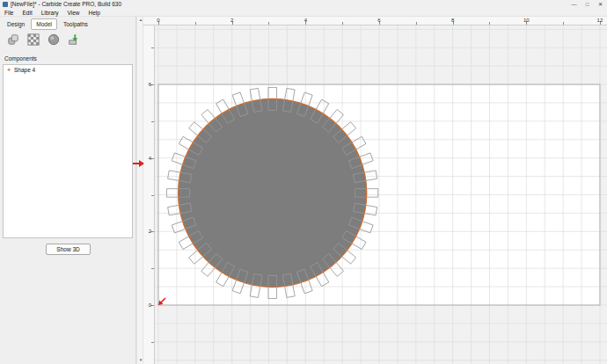 The height and width of the screenshot is (364, 607). What do you see at coordinates (588, 4) in the screenshot?
I see `maximize-button: □` at bounding box center [588, 4].